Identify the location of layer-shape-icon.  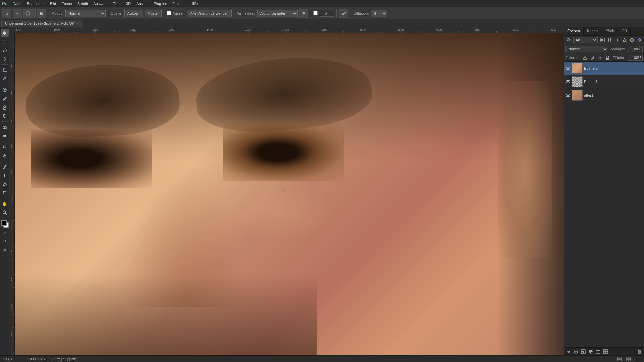
(625, 40).